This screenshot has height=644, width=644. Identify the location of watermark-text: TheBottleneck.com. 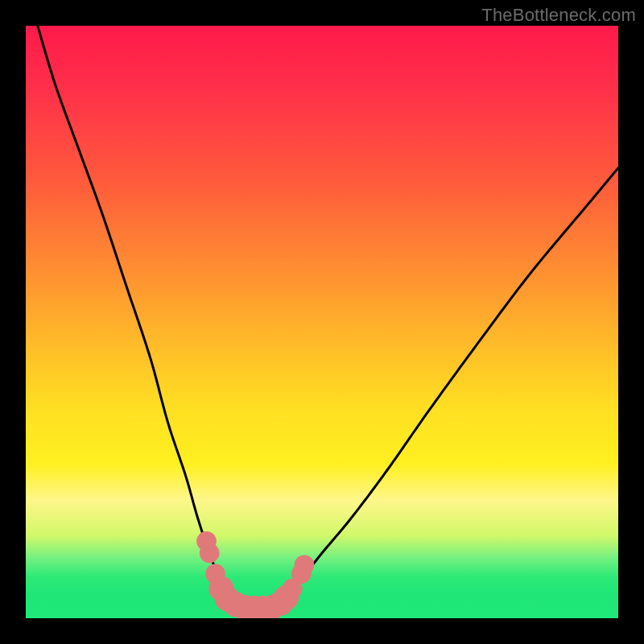
(559, 15).